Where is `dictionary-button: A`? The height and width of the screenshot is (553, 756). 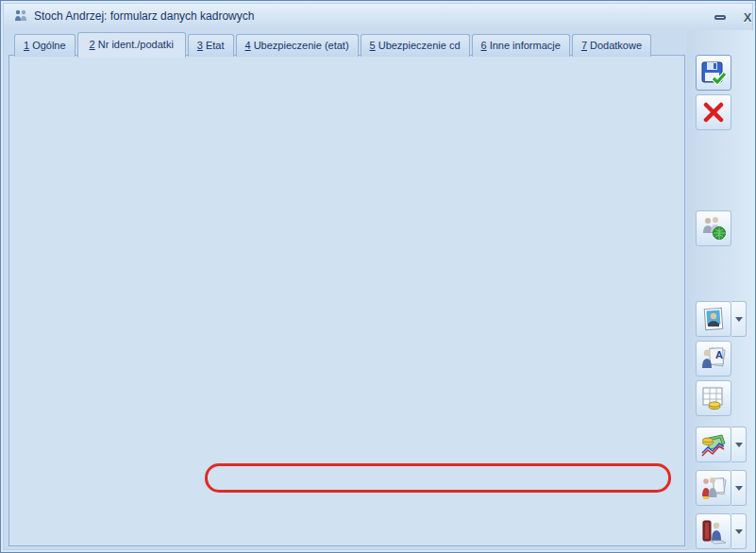 dictionary-button: A is located at coordinates (714, 359).